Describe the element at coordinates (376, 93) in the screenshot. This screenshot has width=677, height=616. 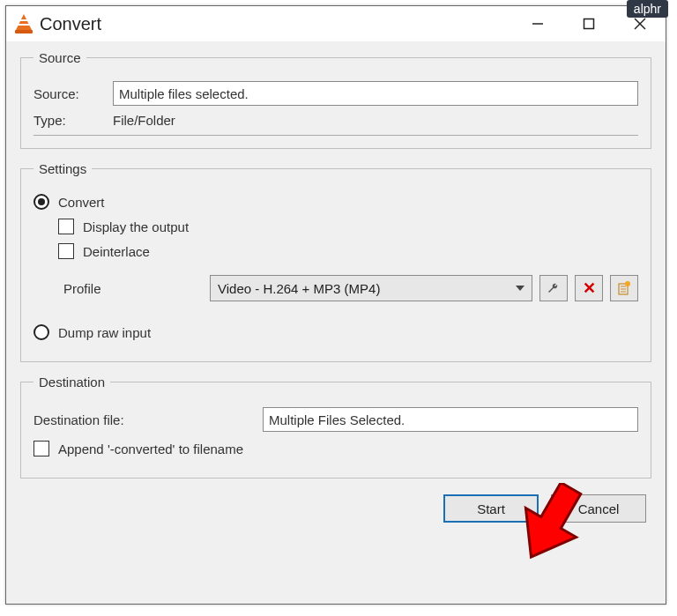
I see `source-input: Multiple files selected.` at that location.